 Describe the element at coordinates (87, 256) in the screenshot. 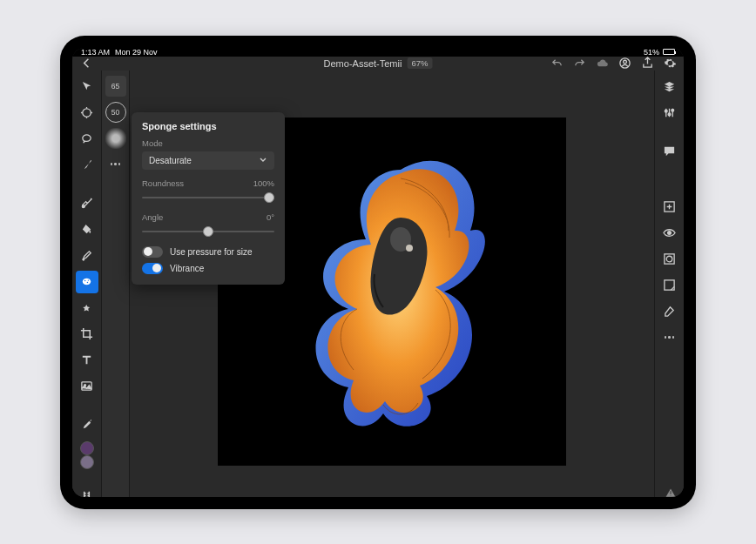

I see `clone-stamp-tool` at that location.